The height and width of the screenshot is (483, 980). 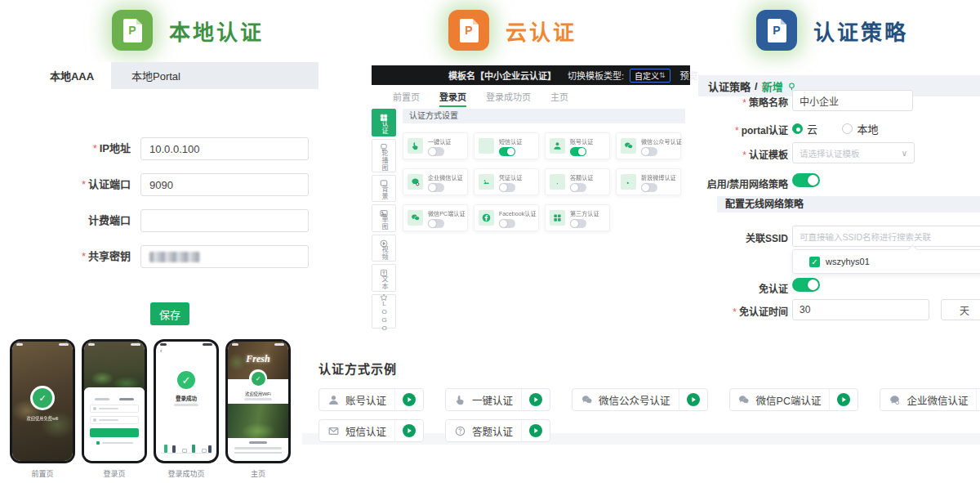 What do you see at coordinates (114, 433) in the screenshot?
I see `login-button` at bounding box center [114, 433].